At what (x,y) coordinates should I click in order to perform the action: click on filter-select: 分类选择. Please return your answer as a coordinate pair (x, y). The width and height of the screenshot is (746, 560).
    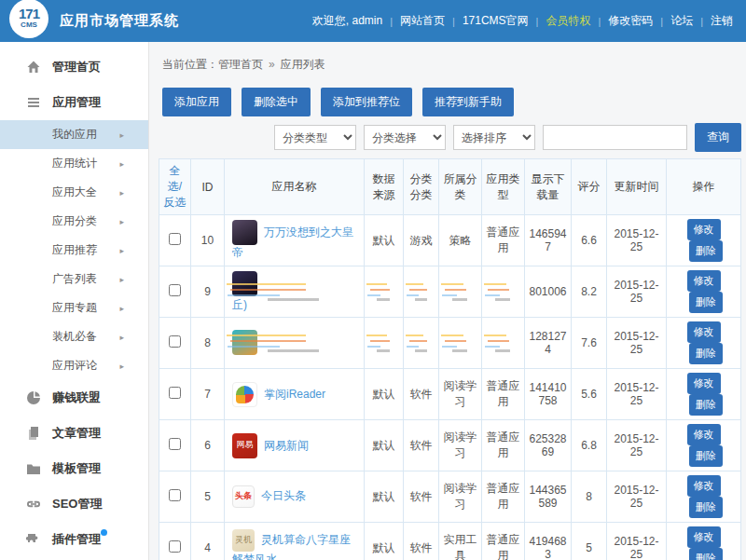
    Looking at the image, I should click on (405, 138).